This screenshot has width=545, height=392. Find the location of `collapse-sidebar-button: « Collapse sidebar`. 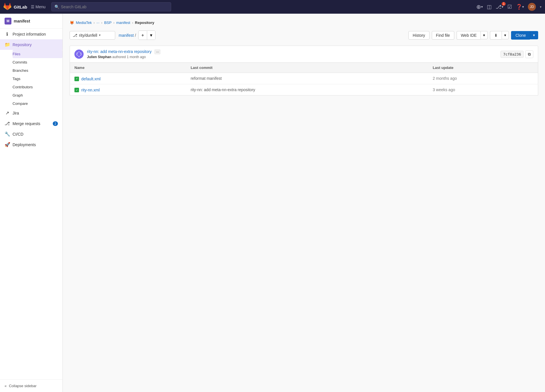

collapse-sidebar-button: « Collapse sidebar is located at coordinates (31, 386).